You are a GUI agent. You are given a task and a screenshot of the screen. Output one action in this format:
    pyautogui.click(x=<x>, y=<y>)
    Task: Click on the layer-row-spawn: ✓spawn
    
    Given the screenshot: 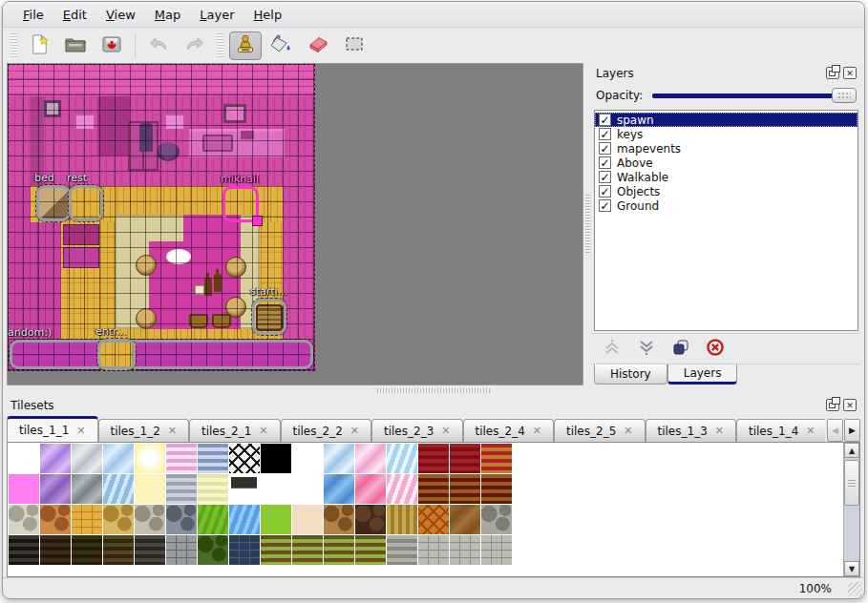 What is the action you would take?
    pyautogui.click(x=726, y=120)
    